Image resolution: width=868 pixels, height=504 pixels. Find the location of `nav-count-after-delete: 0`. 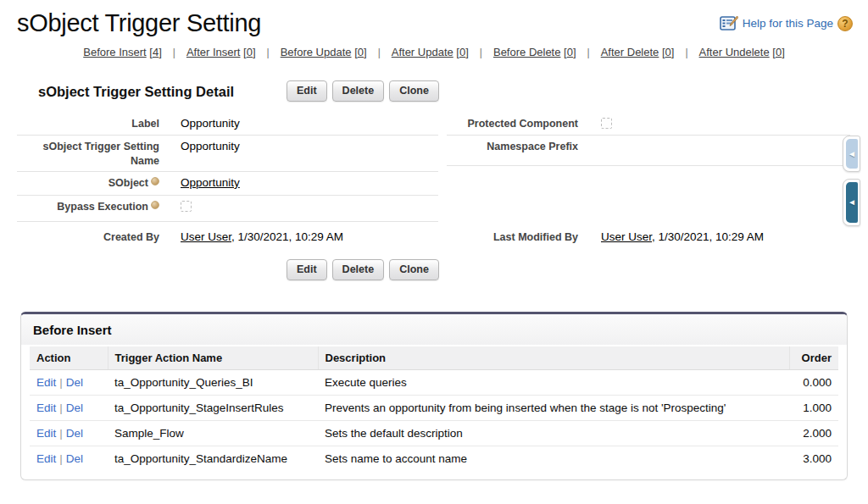

nav-count-after-delete: 0 is located at coordinates (668, 53).